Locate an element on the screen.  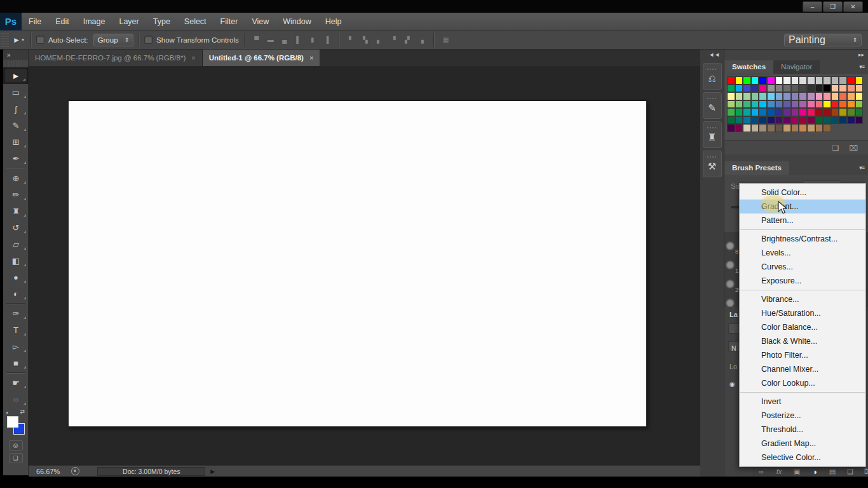
collapse-panels-icon: ▸▸ is located at coordinates (862, 55).